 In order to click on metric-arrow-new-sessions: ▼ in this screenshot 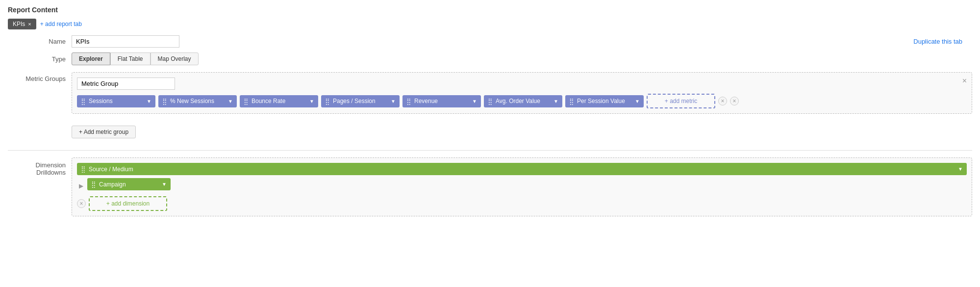, I will do `click(230, 101)`.